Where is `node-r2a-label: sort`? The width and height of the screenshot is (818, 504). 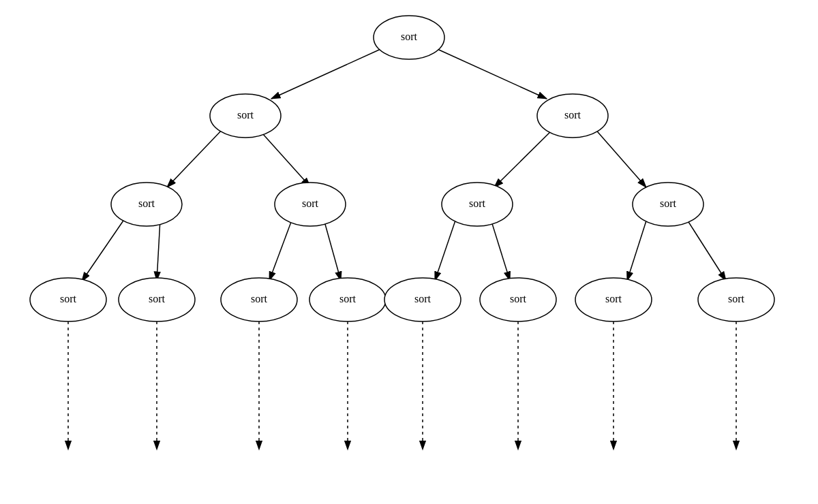
node-r2a-label: sort is located at coordinates (477, 203).